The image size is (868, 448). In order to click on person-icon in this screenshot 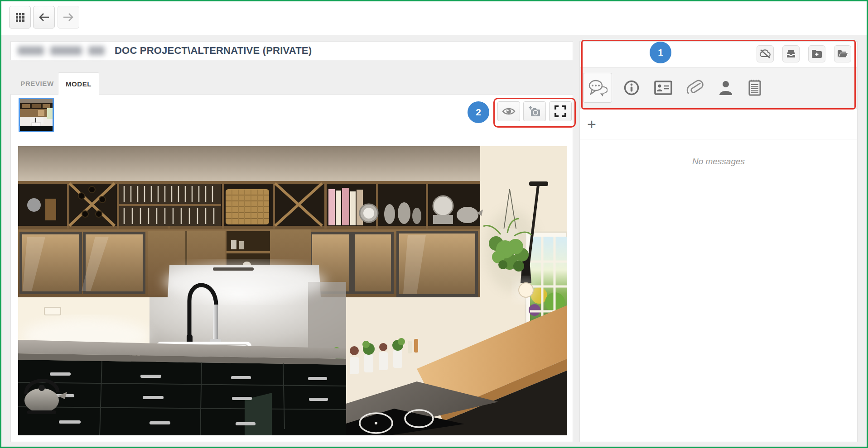, I will do `click(726, 88)`.